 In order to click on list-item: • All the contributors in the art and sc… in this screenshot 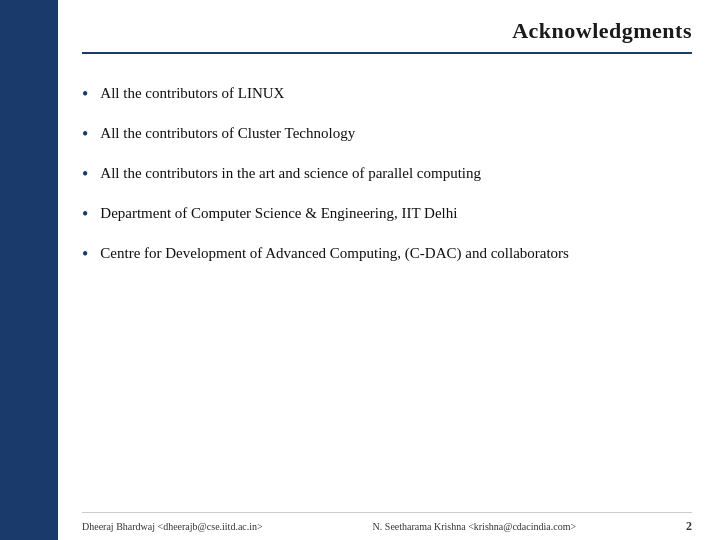, I will do `click(387, 175)`.